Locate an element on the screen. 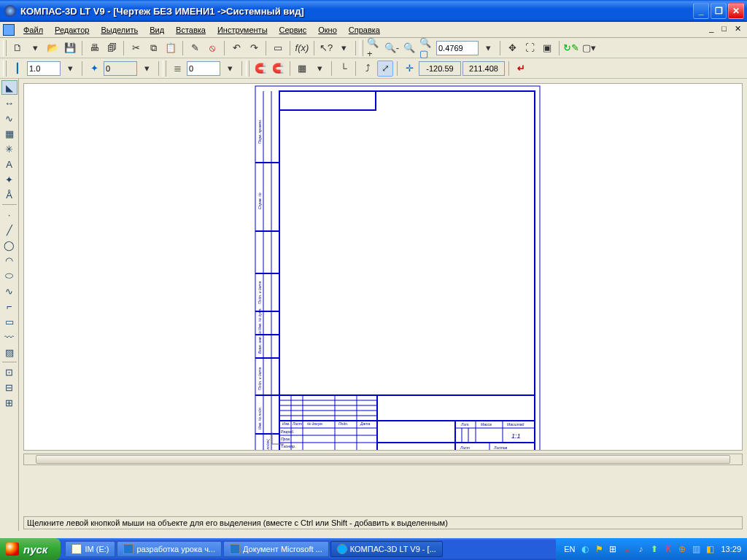 This screenshot has width=747, height=560. copy-button: ⧉ is located at coordinates (153, 48).